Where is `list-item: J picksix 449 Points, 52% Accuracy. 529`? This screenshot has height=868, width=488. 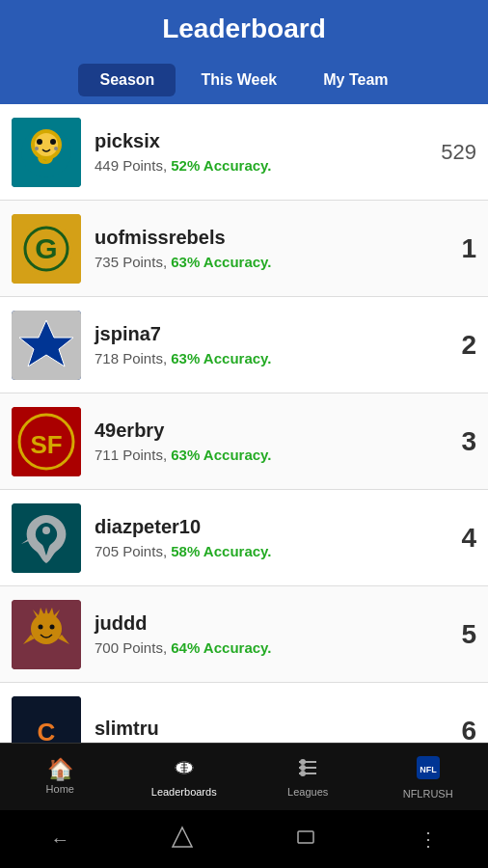 list-item: J picksix 449 Points, 52% Accuracy. 529 is located at coordinates (244, 152).